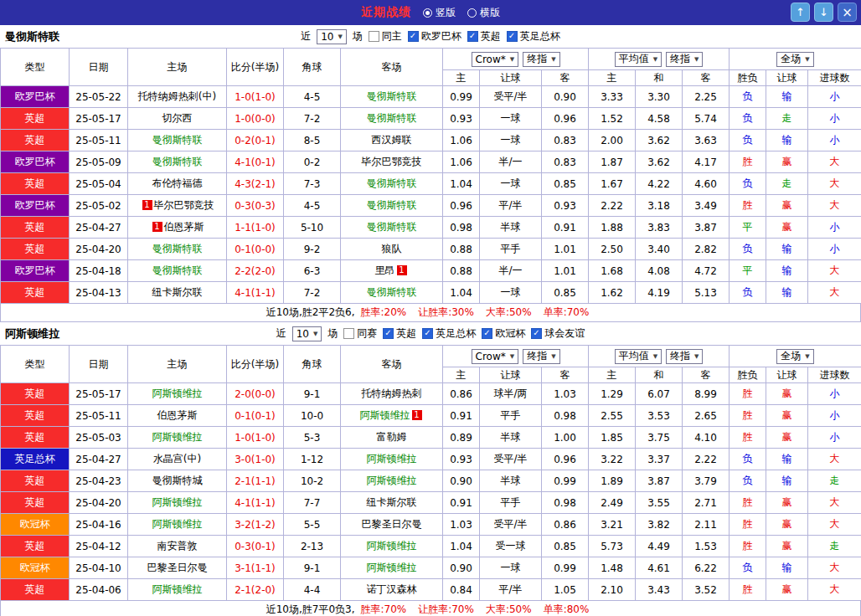 The width and height of the screenshot is (861, 616). What do you see at coordinates (178, 547) in the screenshot?
I see `home-team: 南安普敦` at bounding box center [178, 547].